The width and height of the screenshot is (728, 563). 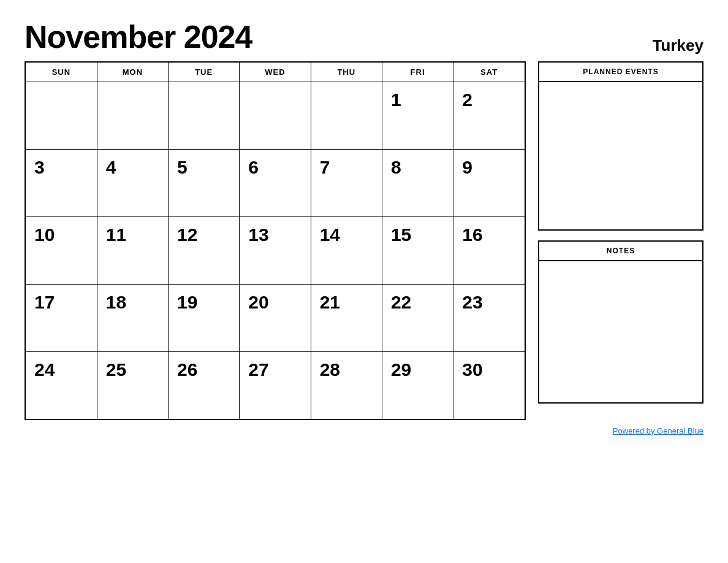 What do you see at coordinates (61, 251) in the screenshot?
I see `calendar-day-cell: 10` at bounding box center [61, 251].